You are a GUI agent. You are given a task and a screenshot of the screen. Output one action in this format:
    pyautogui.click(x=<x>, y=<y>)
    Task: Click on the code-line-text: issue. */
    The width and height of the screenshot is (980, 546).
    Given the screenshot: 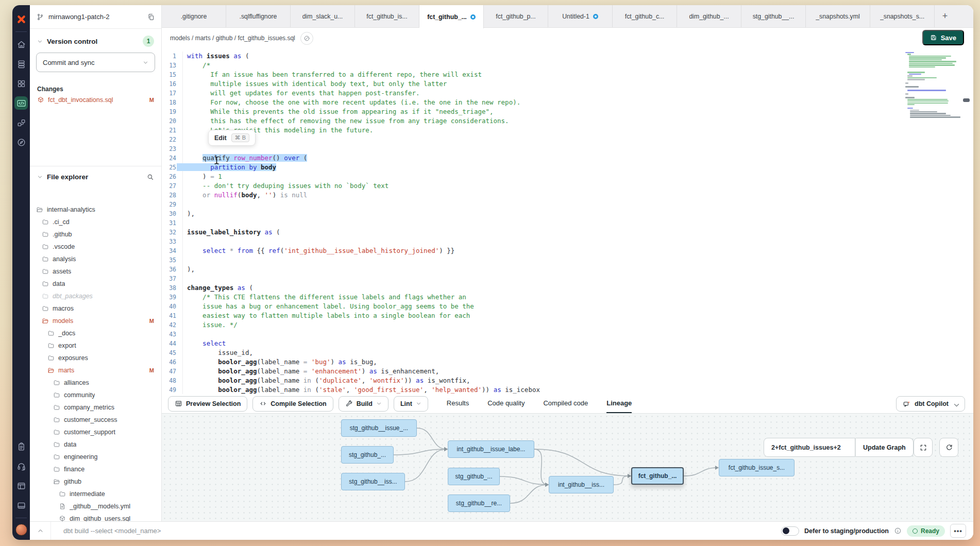 What is the action you would take?
    pyautogui.click(x=578, y=325)
    